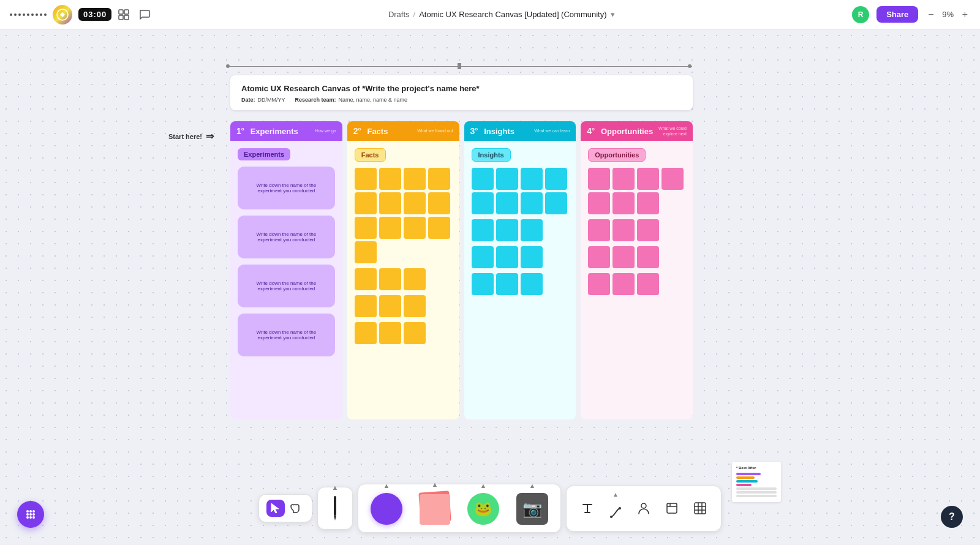 The height and width of the screenshot is (545, 980). I want to click on help-button: ?, so click(952, 517).